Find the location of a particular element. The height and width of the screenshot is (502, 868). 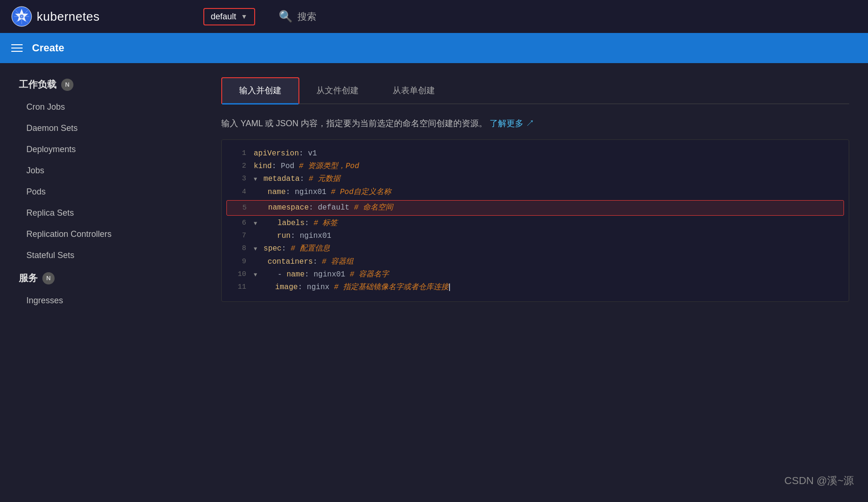

tab-file-create: 从文件创建 is located at coordinates (338, 90).